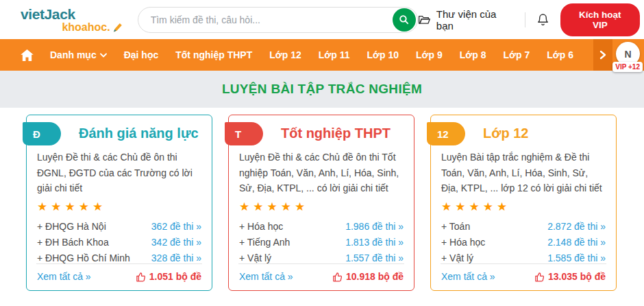  Describe the element at coordinates (600, 20) in the screenshot. I see `activate-vip-button: Kích hoạt VIP` at that location.